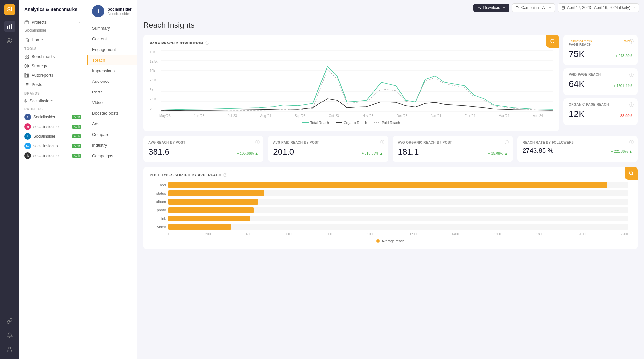 This screenshot has height=359, width=644. I want to click on icon-bar-link, so click(10, 321).